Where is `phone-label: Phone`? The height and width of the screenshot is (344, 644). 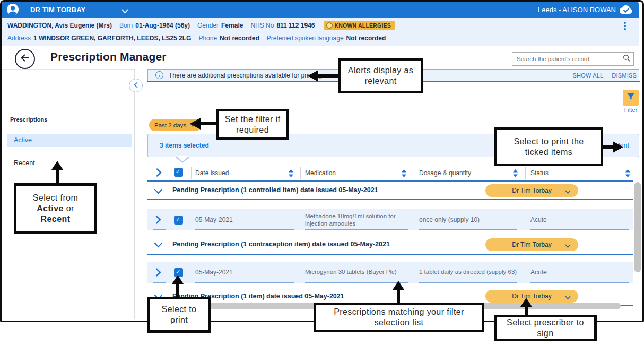
phone-label: Phone is located at coordinates (208, 38).